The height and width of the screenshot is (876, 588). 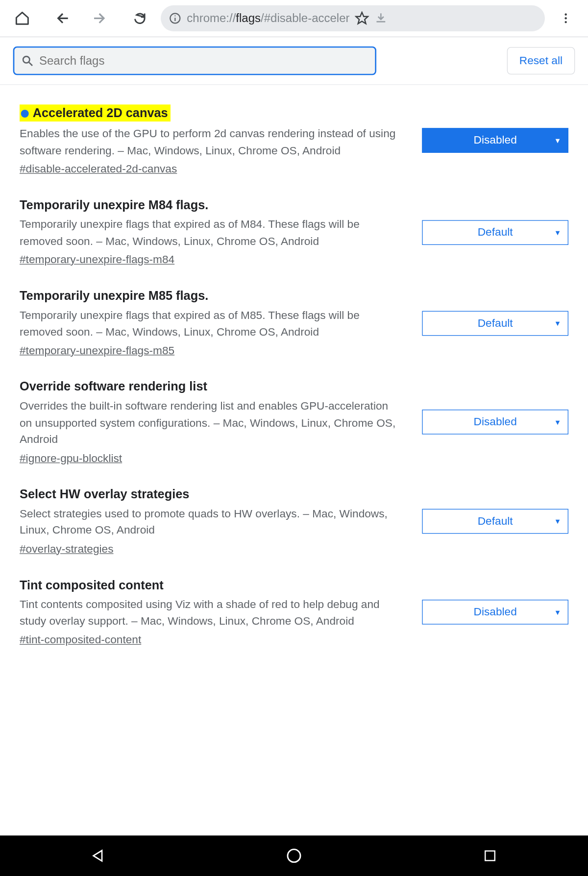 What do you see at coordinates (294, 855) in the screenshot?
I see `nav-home-icon` at bounding box center [294, 855].